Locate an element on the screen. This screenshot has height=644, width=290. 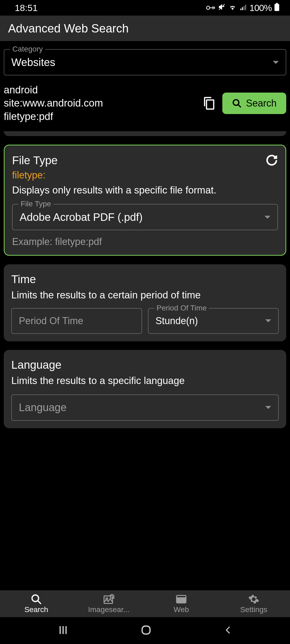
app-bar: Advanced Web Search is located at coordinates (145, 28).